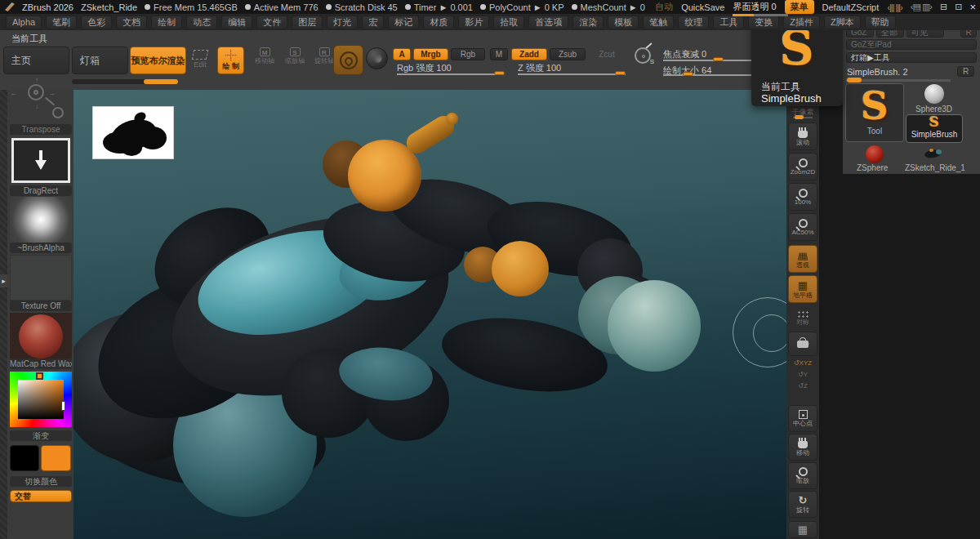  Describe the element at coordinates (607, 54) in the screenshot. I see `toggle-zcut: Zcut` at that location.